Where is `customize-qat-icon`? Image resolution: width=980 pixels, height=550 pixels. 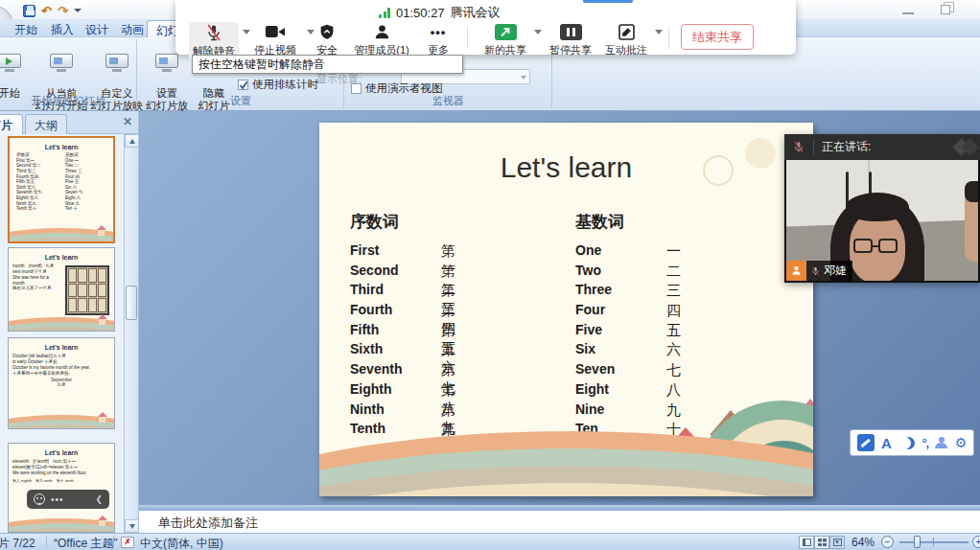
customize-qat-icon is located at coordinates (78, 11).